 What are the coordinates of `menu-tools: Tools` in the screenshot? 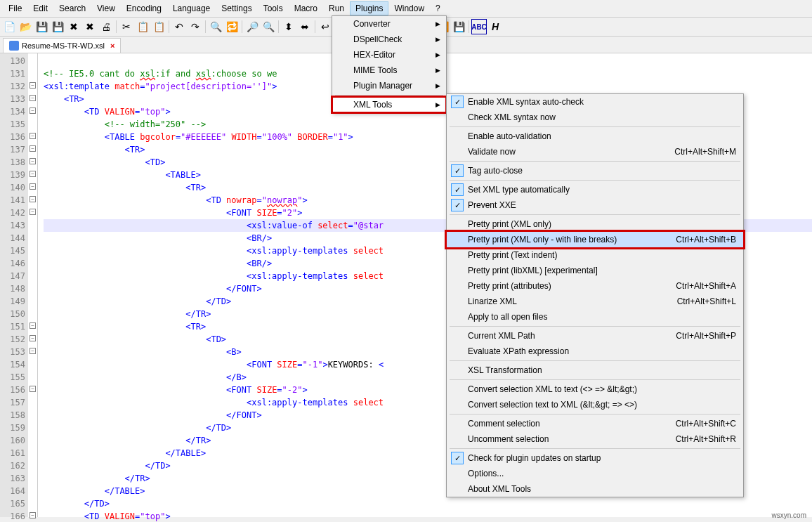 It's located at (273, 8).